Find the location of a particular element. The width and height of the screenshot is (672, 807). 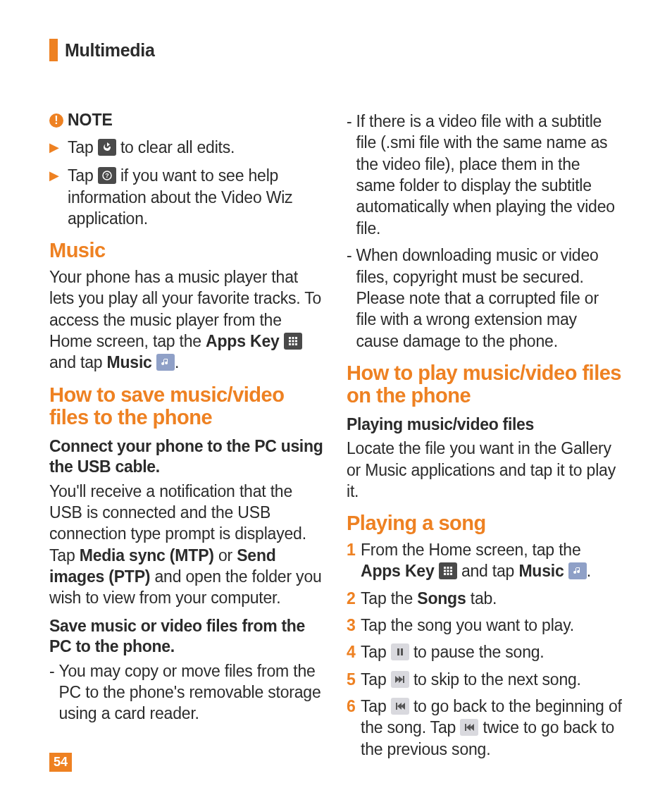

note-bullet: ▶ Tap ? if you want to see help informat… is located at coordinates (187, 197).